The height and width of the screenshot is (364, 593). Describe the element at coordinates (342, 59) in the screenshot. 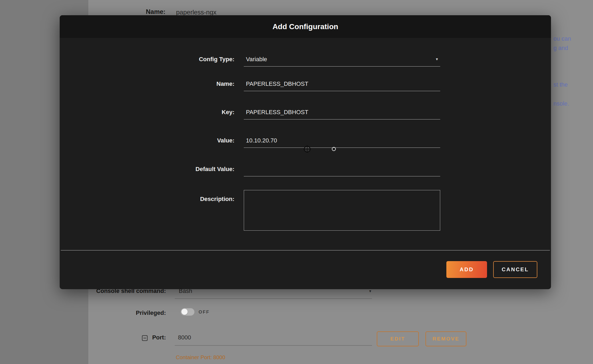

I see `config-type-select: Variable ▼` at that location.